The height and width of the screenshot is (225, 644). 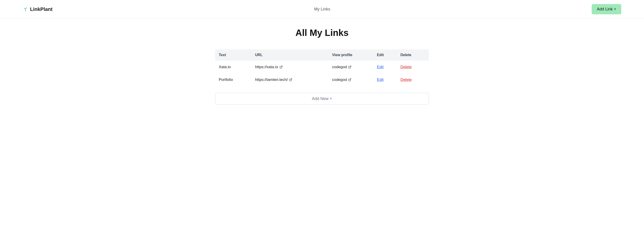 I want to click on header-text: Text, so click(x=233, y=55).